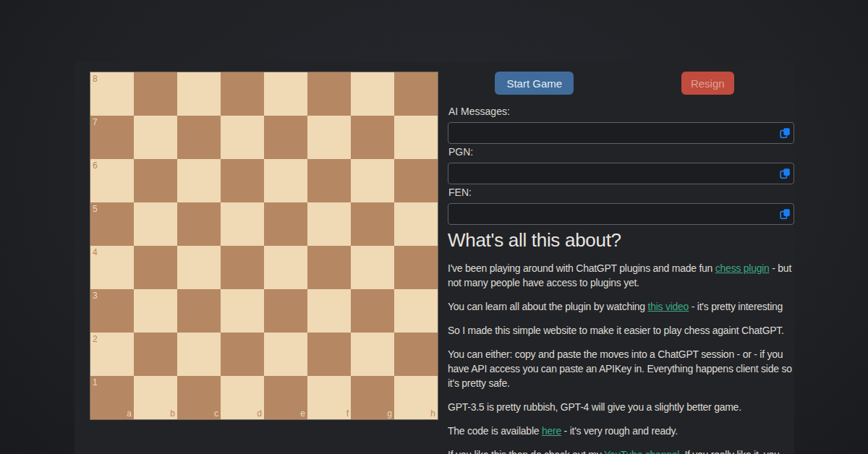 The width and height of the screenshot is (868, 454). What do you see at coordinates (286, 398) in the screenshot?
I see `board-square-e1: e` at bounding box center [286, 398].